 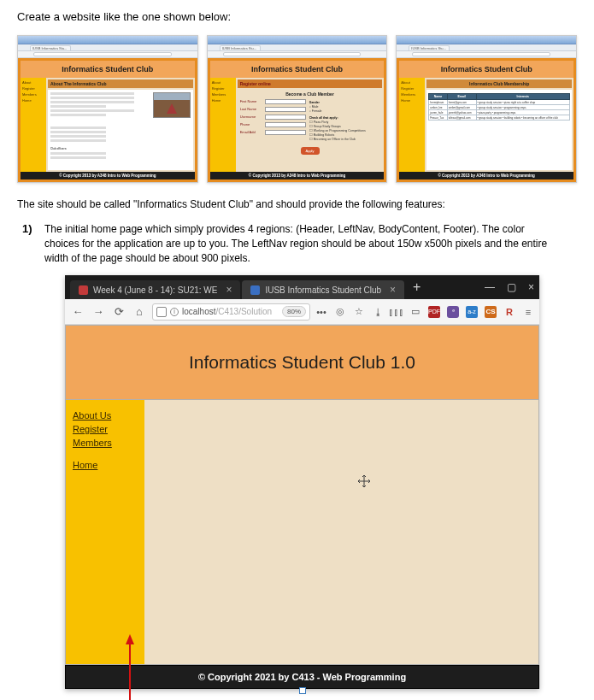 I want to click on url-text: localhost/C413/Solution, so click(x=227, y=311).